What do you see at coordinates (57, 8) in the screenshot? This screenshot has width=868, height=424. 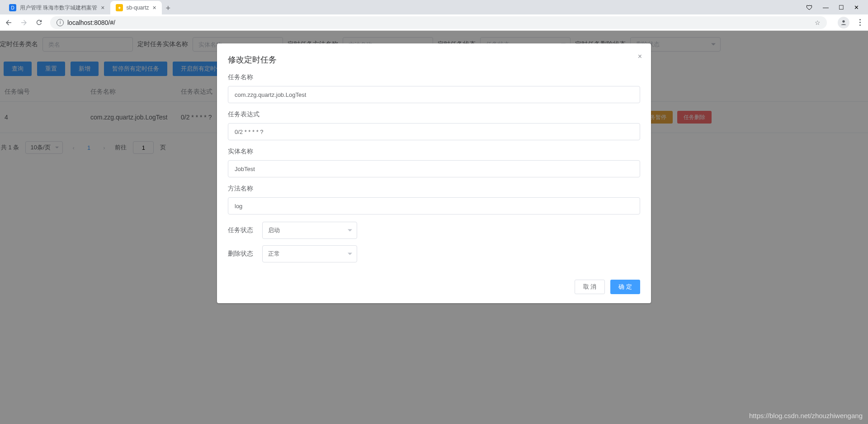 I see `browser-tab-usermgmt: D 用户管理 珠海市数字城建档案管 ×` at bounding box center [57, 8].